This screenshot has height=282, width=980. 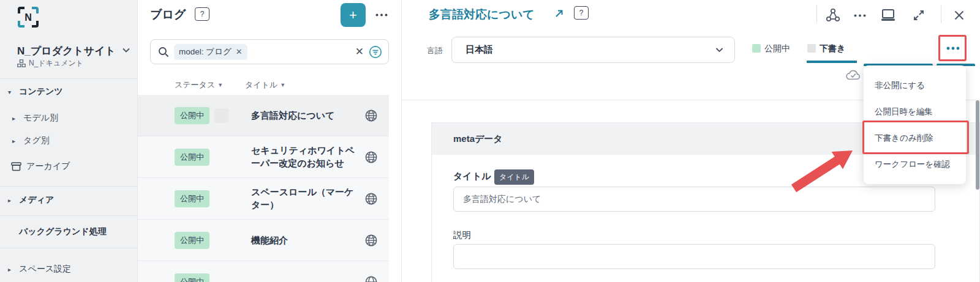 What do you see at coordinates (62, 232) in the screenshot?
I see `sidebar-item-background-jobs: バックグラウンド処理` at bounding box center [62, 232].